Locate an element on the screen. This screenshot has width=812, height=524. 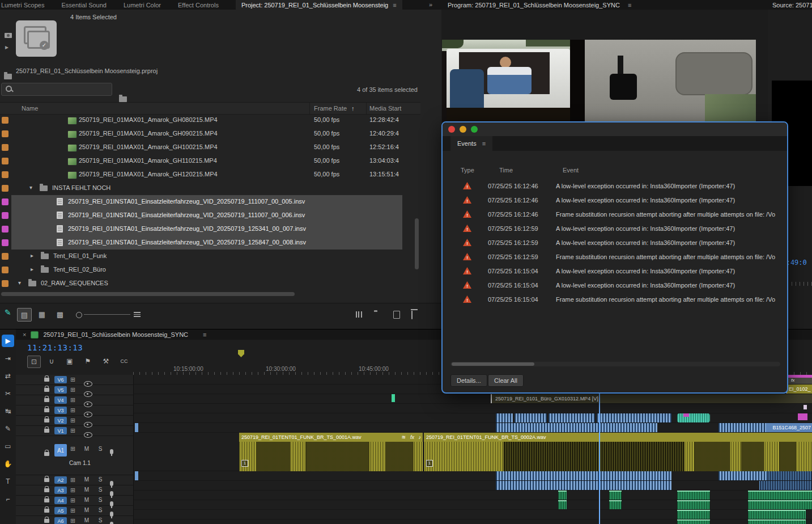
track-chip: A4 is located at coordinates (61, 500).